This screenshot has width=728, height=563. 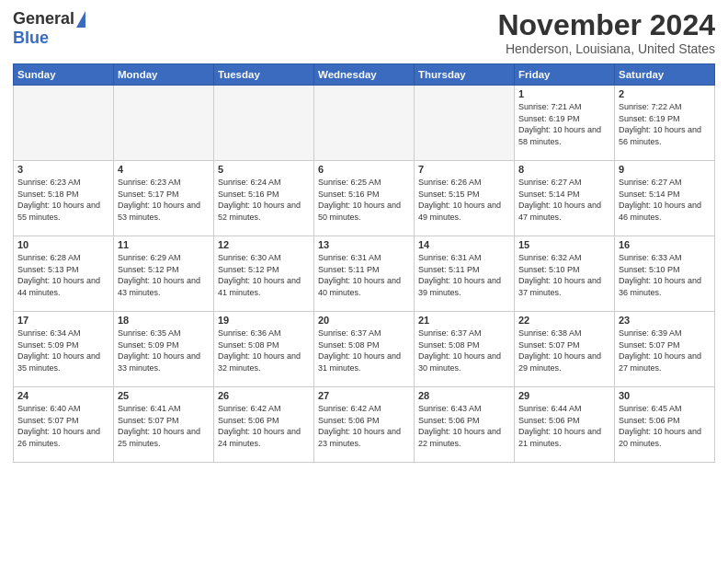 I want to click on day-number: 12, so click(x=264, y=245).